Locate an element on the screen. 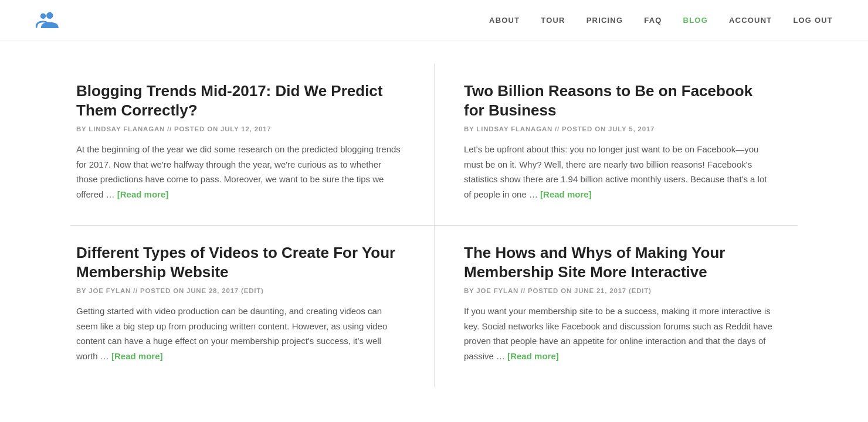 The image size is (868, 422). post-excerpt: Let's be upfront about this: you no long… is located at coordinates (619, 172).